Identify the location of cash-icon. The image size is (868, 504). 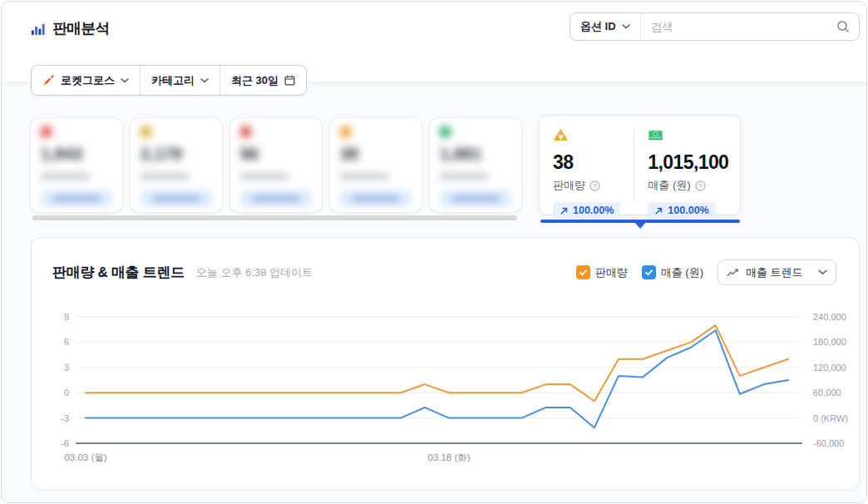
(655, 135).